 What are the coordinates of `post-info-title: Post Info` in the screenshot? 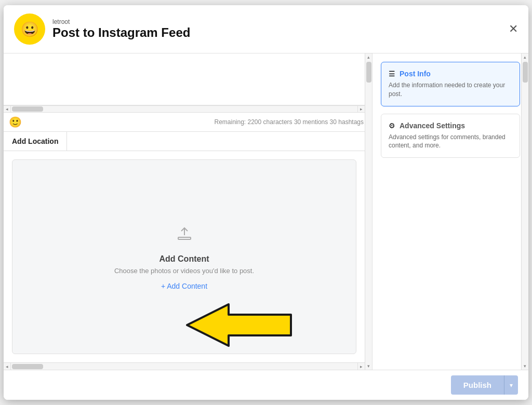 It's located at (415, 74).